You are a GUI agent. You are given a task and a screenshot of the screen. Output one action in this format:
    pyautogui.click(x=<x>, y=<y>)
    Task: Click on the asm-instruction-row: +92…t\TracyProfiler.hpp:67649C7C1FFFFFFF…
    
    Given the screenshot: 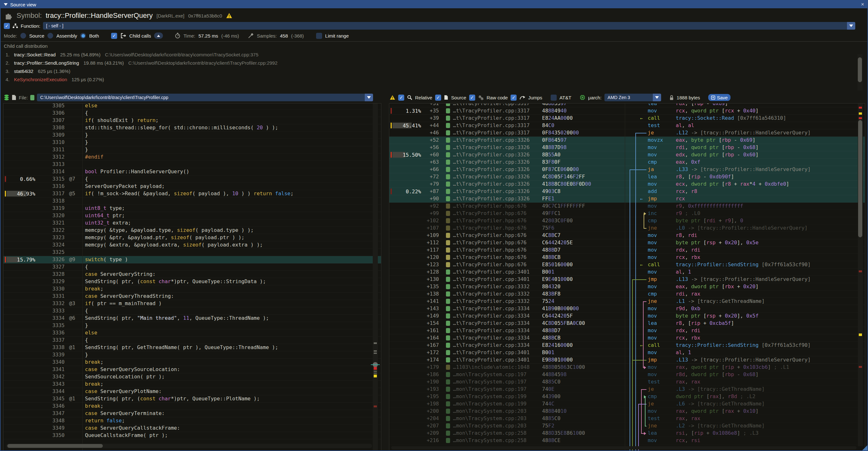 What is the action you would take?
    pyautogui.click(x=627, y=206)
    